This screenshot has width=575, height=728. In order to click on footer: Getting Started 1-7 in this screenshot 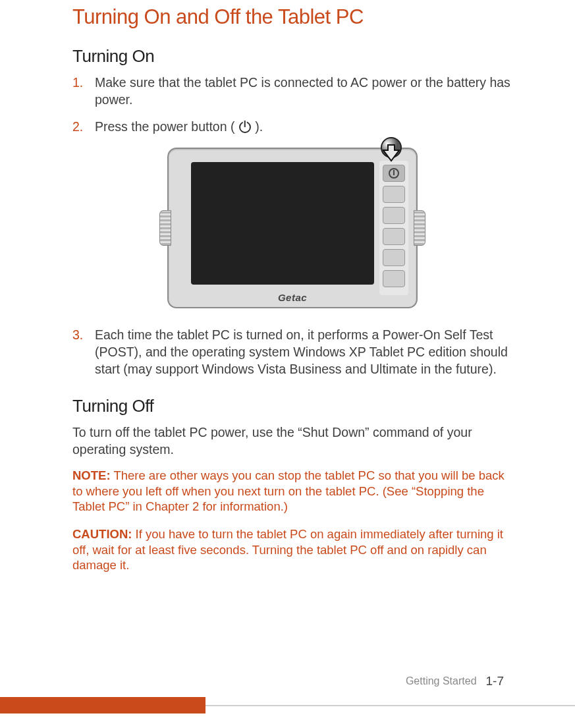, I will do `click(454, 681)`.